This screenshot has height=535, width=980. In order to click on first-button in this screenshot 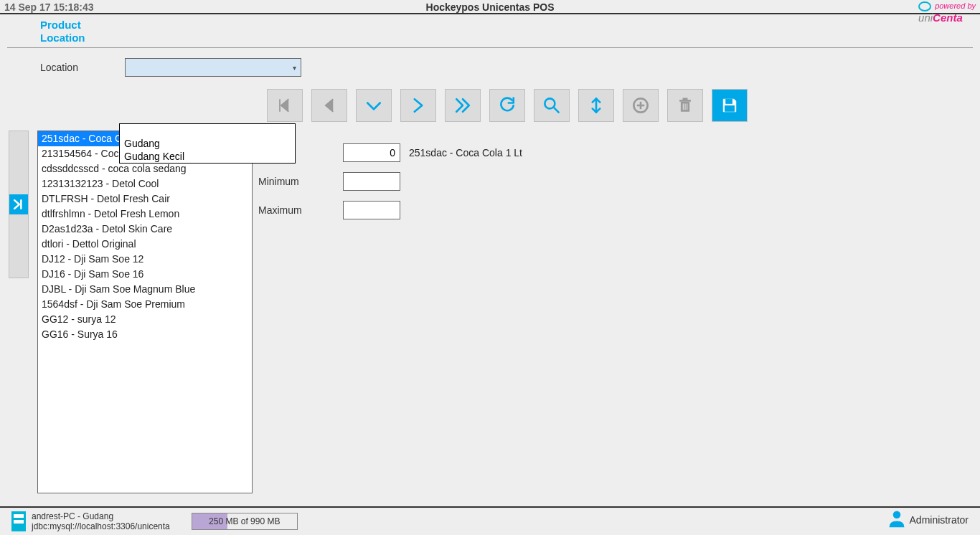, I will do `click(285, 105)`.